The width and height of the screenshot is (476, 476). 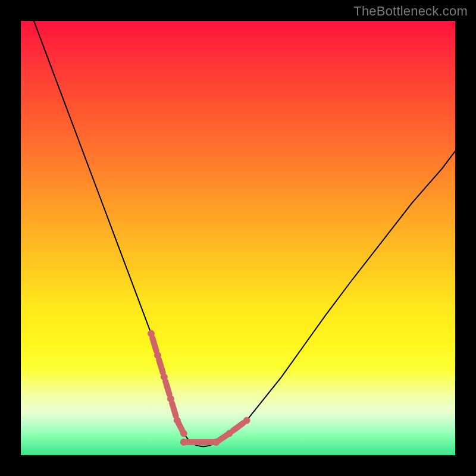 I want to click on accent-markers, so click(x=199, y=388).